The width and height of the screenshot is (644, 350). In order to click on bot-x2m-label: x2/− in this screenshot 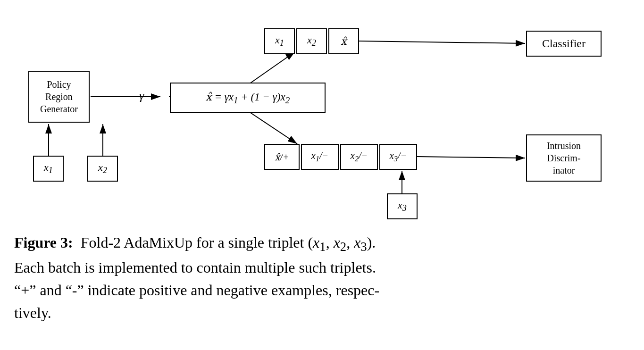, I will do `click(359, 157)`.